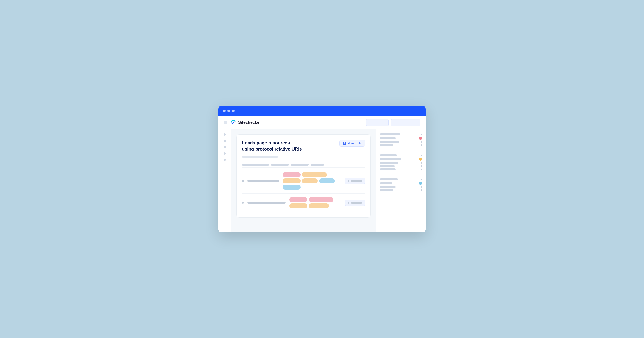 The image size is (644, 338). What do you see at coordinates (393, 123) in the screenshot?
I see `nav-buttons` at bounding box center [393, 123].